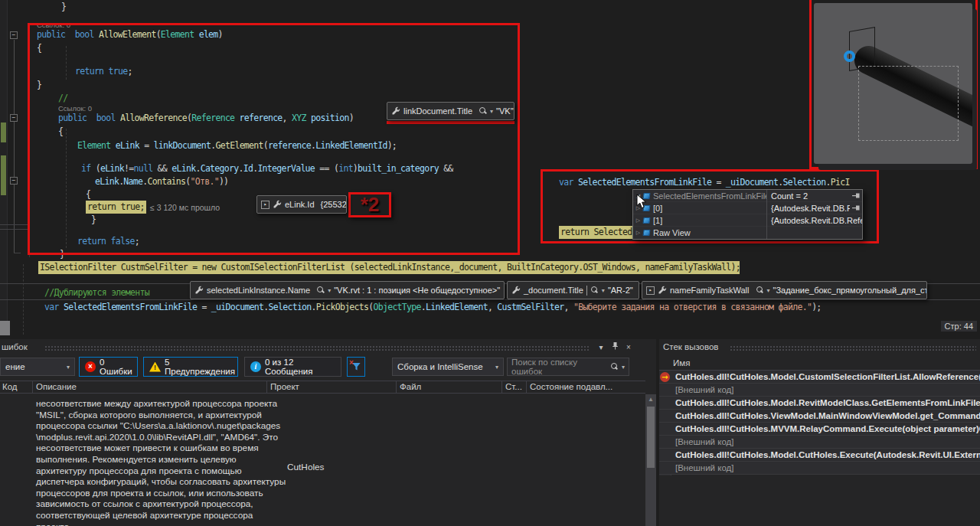 The image size is (980, 526). I want to click on call-stack-title: Стек вызовов, so click(691, 347).